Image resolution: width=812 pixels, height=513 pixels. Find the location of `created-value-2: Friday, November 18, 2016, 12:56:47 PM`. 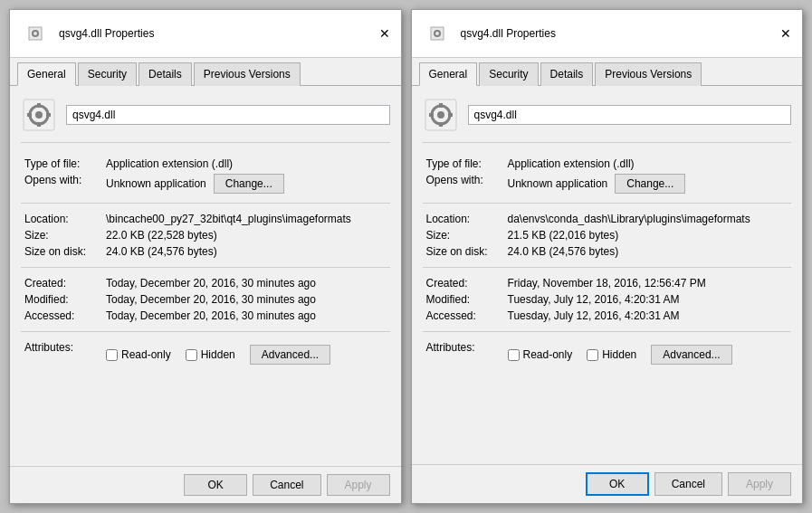

created-value-2: Friday, November 18, 2016, 12:56:47 PM is located at coordinates (648, 283).